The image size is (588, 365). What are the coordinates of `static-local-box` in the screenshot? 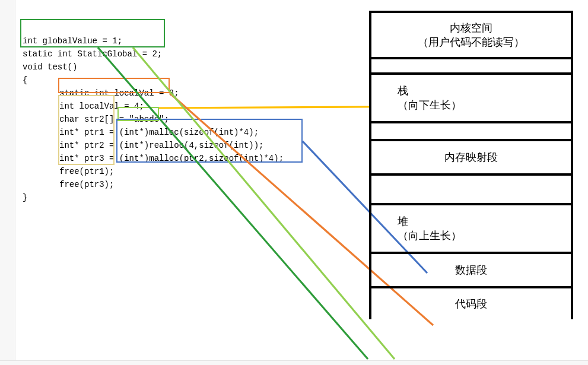 It's located at (114, 85).